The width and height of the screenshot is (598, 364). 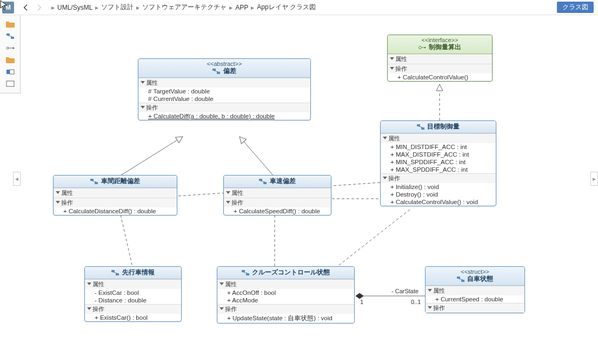 What do you see at coordinates (133, 273) in the screenshot?
I see `class-header: 先行車情報` at bounding box center [133, 273].